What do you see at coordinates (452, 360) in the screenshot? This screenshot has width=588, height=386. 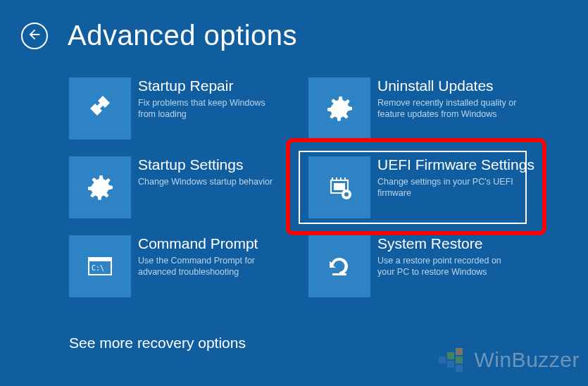 I see `watermark-logo-icon` at bounding box center [452, 360].